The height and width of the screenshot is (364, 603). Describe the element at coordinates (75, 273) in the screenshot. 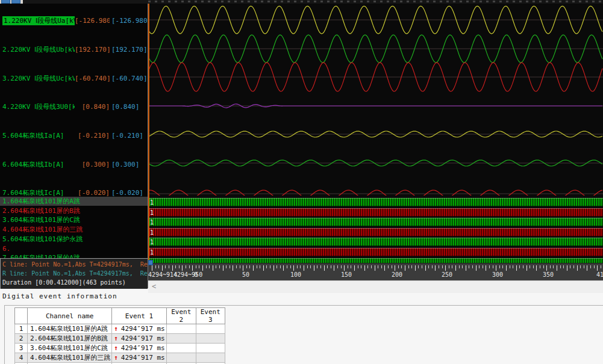

I see `r-line-status: R line: Point No.=1,Abs T=4294917ms, Rel…` at that location.